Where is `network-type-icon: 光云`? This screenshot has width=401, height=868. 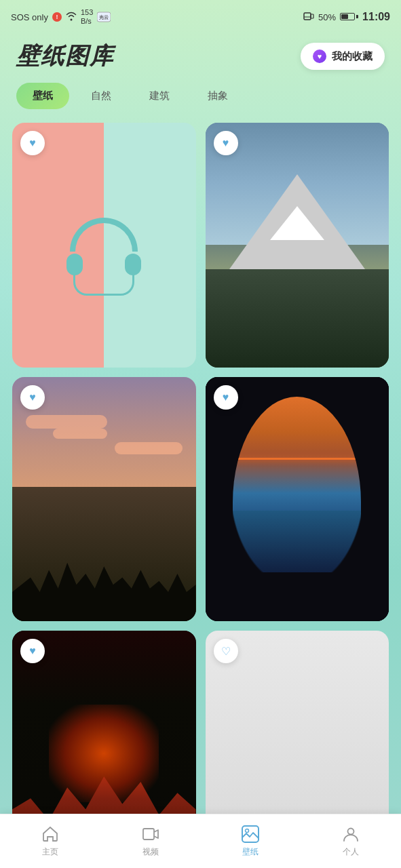
network-type-icon: 光云 is located at coordinates (104, 18).